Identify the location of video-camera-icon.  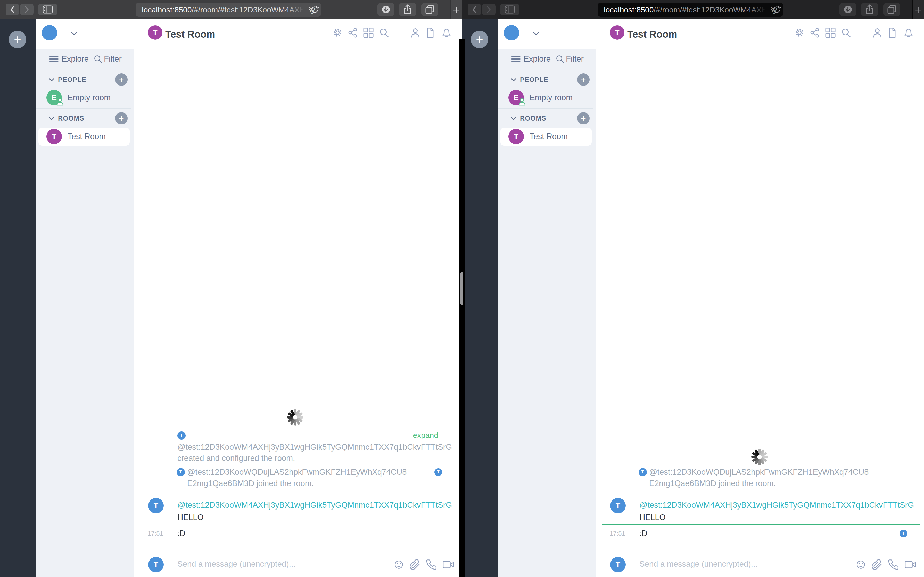
(448, 565).